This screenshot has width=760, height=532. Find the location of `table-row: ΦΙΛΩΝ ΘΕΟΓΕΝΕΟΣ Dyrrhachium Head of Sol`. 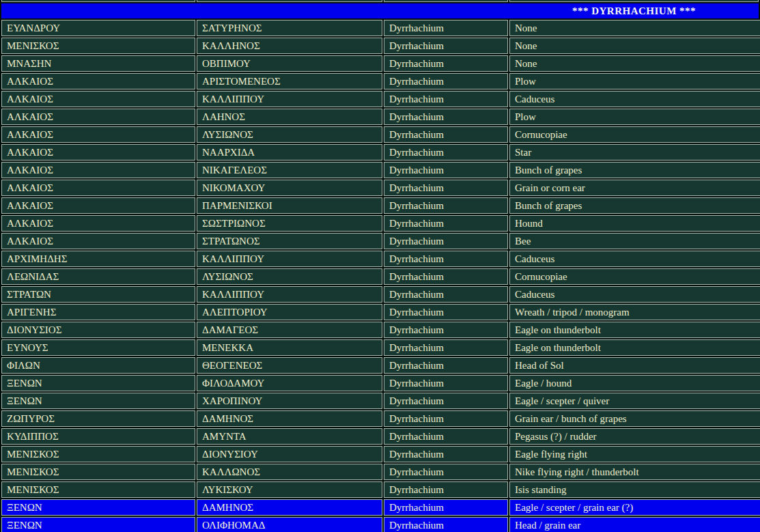

table-row: ΦΙΛΩΝ ΘΕΟΓΕΝΕΟΣ Dyrrhachium Head of Sol is located at coordinates (381, 365).